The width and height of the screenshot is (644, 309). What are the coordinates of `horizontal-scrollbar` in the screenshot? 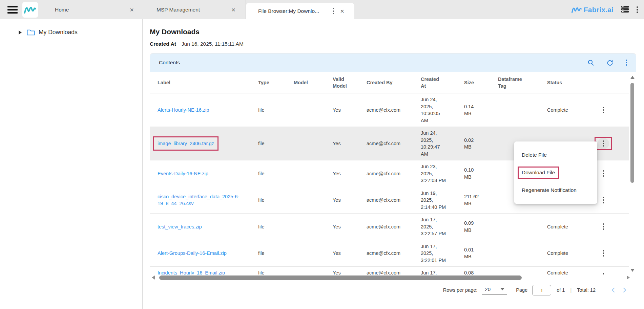 It's located at (393, 278).